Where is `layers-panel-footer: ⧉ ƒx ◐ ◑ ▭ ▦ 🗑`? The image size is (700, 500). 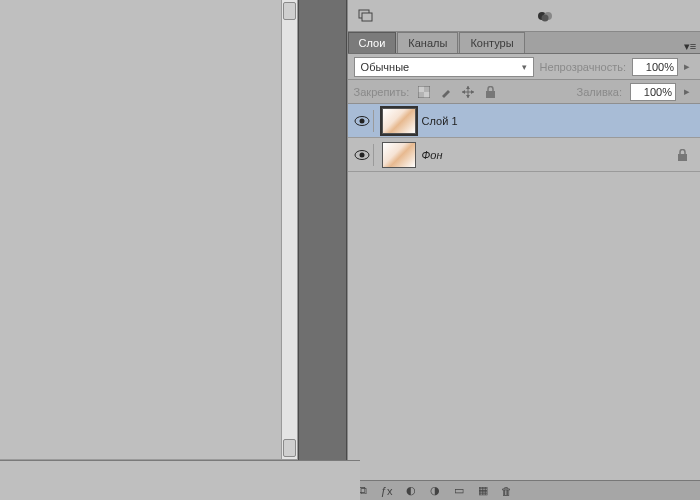
layers-panel-footer: ⧉ ƒx ◐ ◑ ▭ ▦ 🗑 is located at coordinates (524, 490).